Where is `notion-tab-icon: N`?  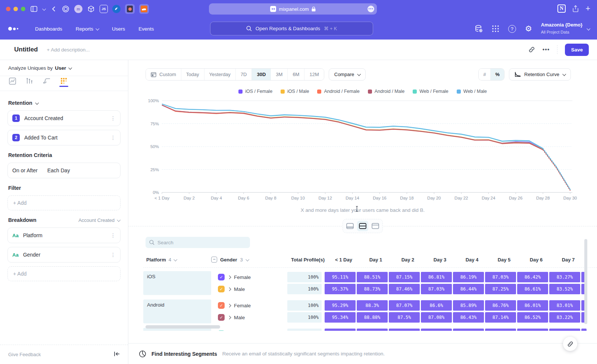
notion-tab-icon: N is located at coordinates (562, 9).